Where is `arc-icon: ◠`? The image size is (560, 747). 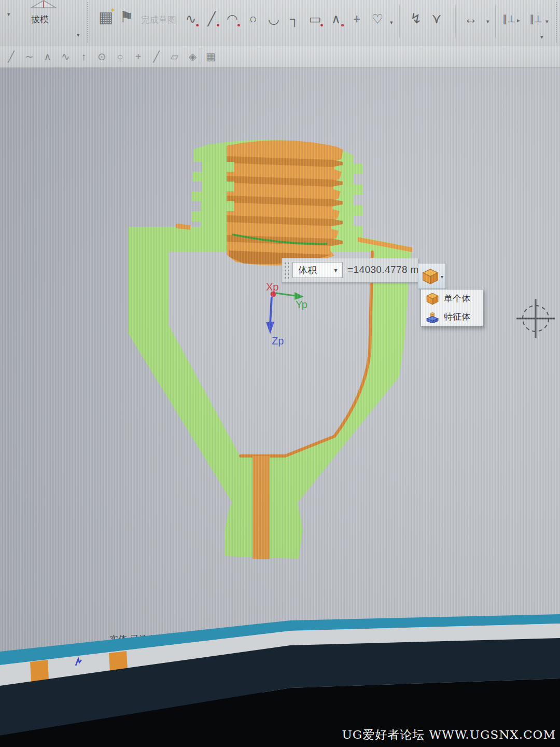
arc-icon: ◠ is located at coordinates (232, 19).